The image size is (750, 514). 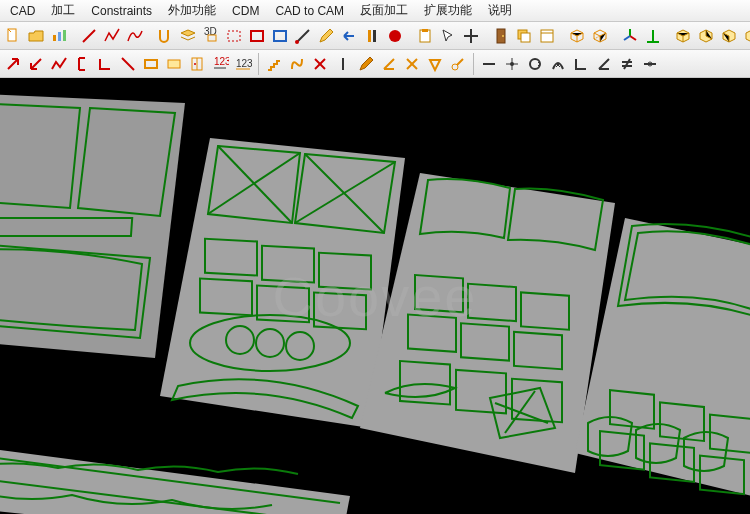 What do you see at coordinates (501, 36) in the screenshot?
I see `door-icon` at bounding box center [501, 36].